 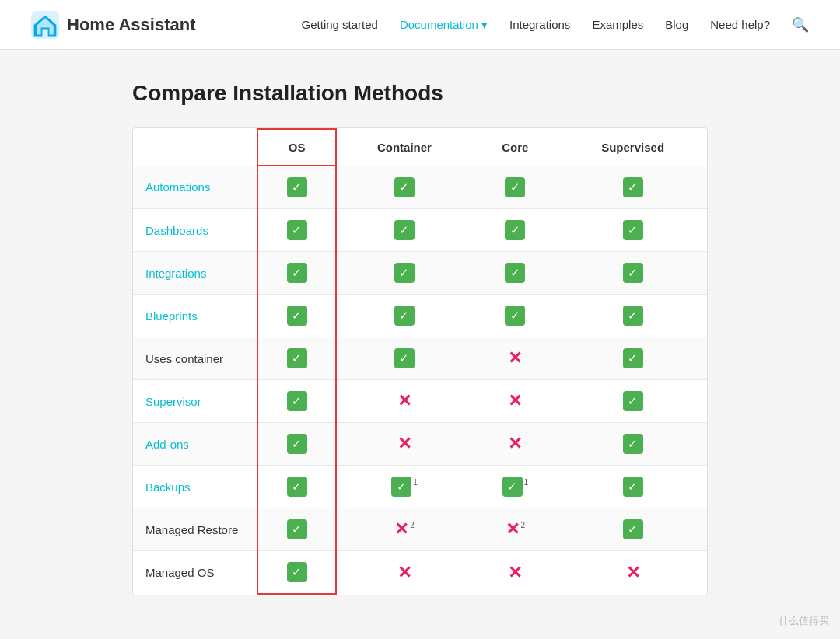 What do you see at coordinates (515, 487) in the screenshot?
I see `cell-core-row7: ✓1` at bounding box center [515, 487].